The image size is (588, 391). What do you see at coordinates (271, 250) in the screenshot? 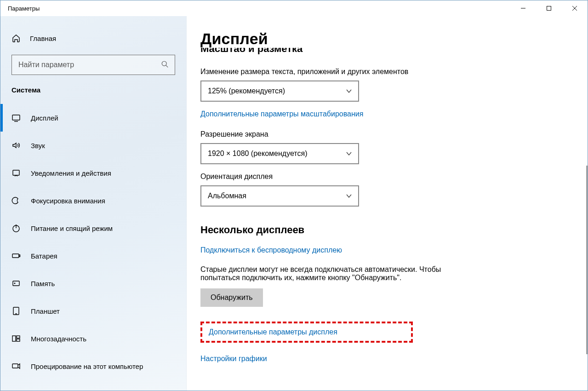
I see `connect-wireless-display-link: Подключиться к беспроводному дисплею` at bounding box center [271, 250].